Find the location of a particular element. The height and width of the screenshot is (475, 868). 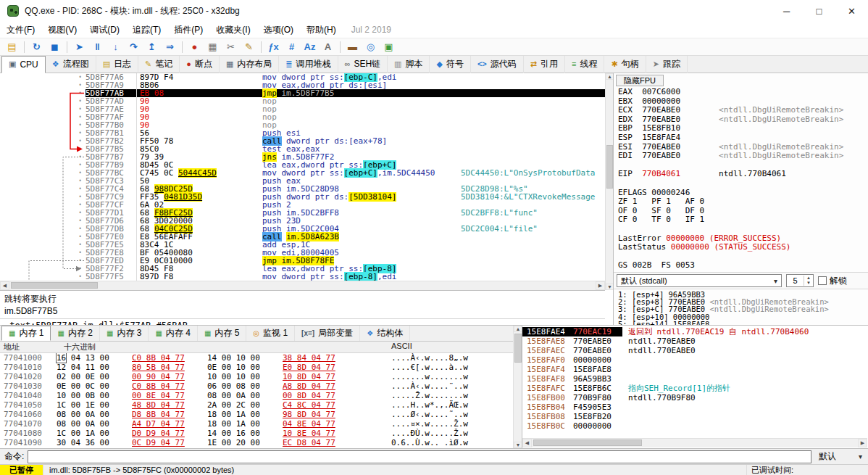

stack-value: 00000000 is located at coordinates (598, 360).